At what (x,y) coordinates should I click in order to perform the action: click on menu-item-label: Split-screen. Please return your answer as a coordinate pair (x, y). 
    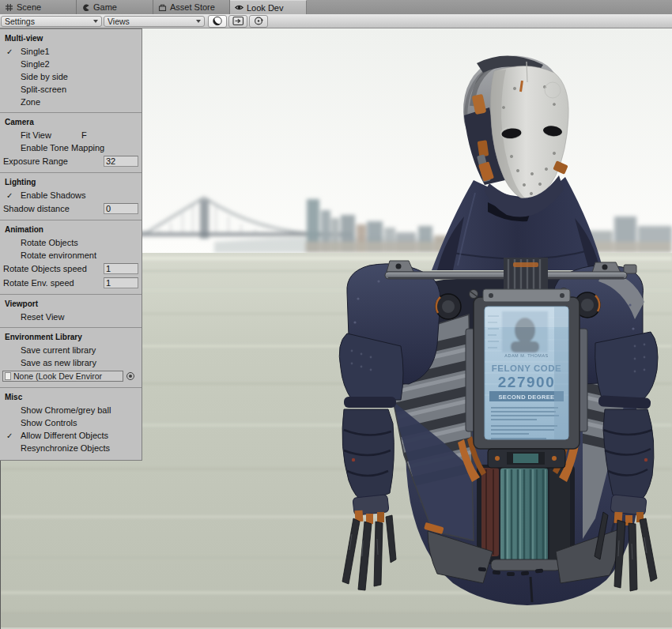
    Looking at the image, I should click on (43, 89).